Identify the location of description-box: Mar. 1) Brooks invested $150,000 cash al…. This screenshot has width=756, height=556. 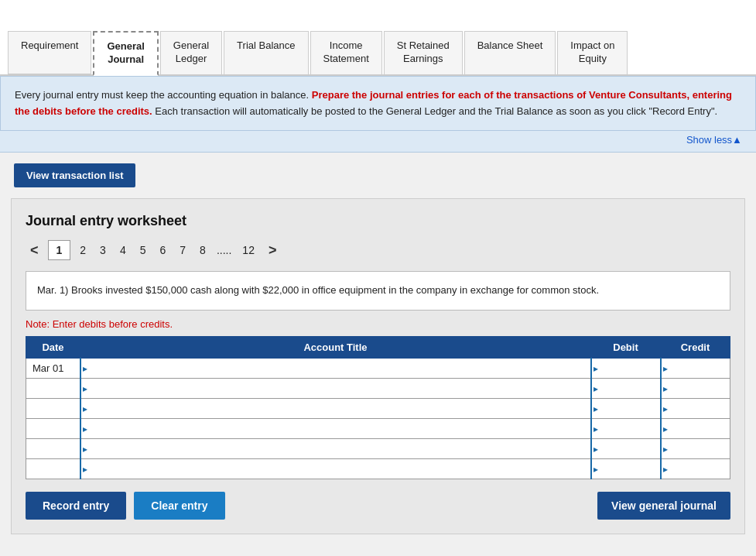
(378, 291).